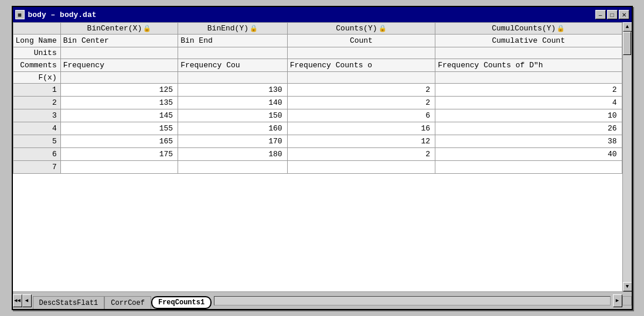 Image resolution: width=644 pixels, height=316 pixels. Describe the element at coordinates (233, 41) in the screenshot. I see `long-name-bin-end: Bin End` at that location.